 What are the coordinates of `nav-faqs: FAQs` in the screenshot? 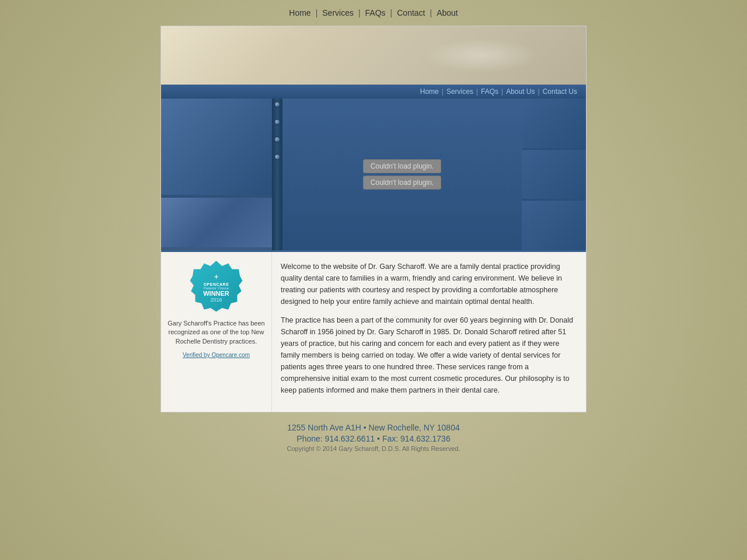 It's located at (376, 13).